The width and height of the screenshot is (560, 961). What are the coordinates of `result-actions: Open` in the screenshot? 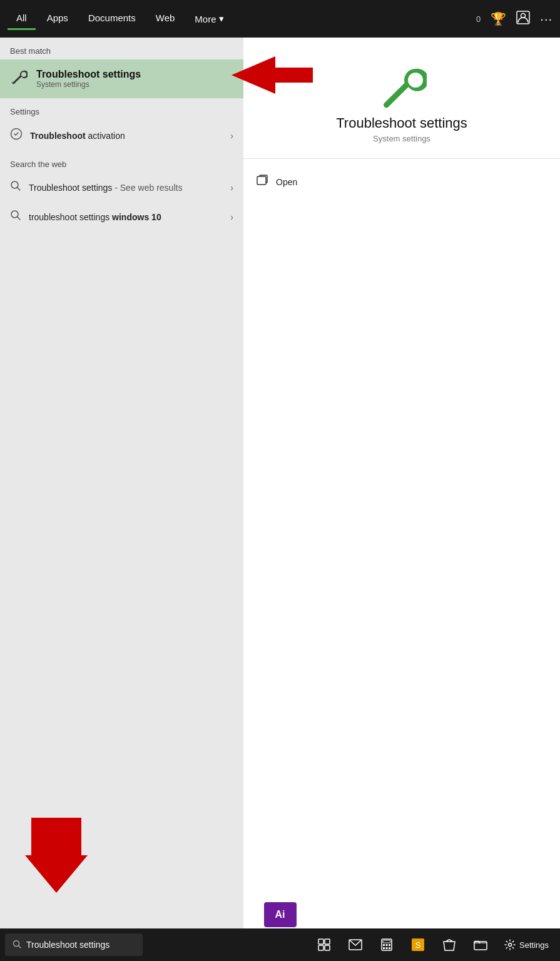 It's located at (402, 181).